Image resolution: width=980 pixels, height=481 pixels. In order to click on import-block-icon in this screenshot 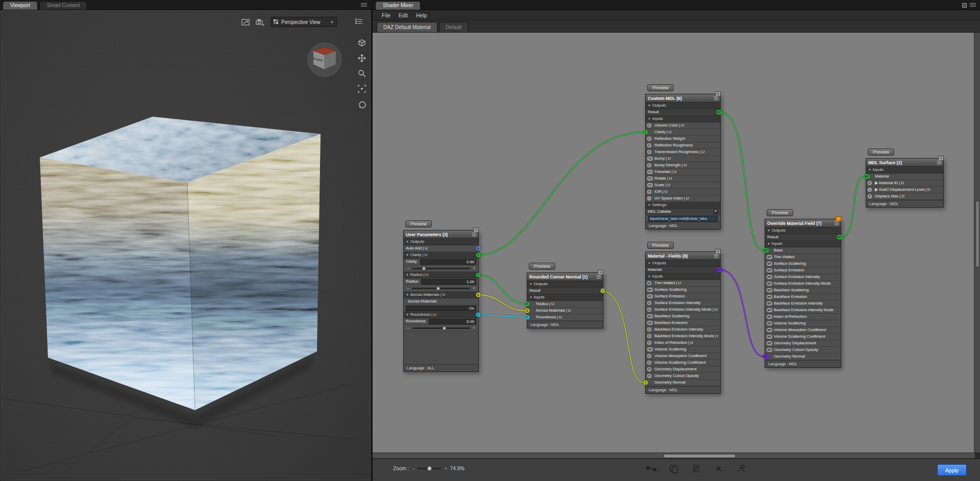, I will do `click(674, 469)`.